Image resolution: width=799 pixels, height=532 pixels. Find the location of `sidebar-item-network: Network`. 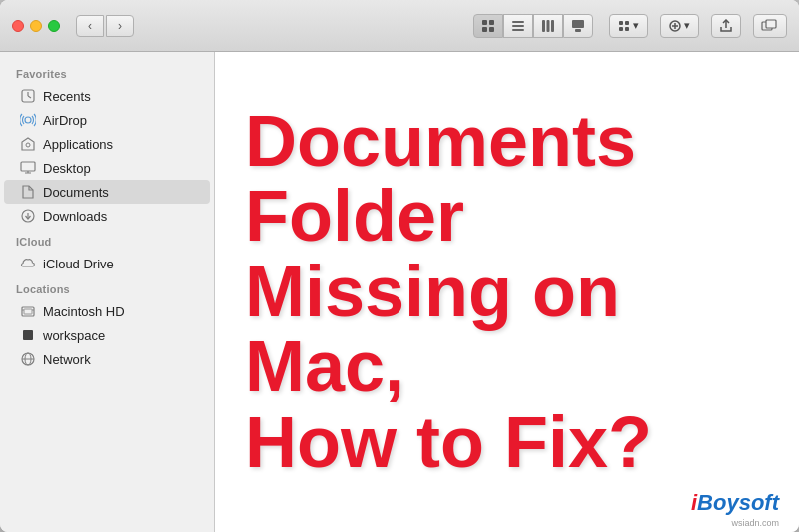

sidebar-item-network: Network is located at coordinates (107, 359).